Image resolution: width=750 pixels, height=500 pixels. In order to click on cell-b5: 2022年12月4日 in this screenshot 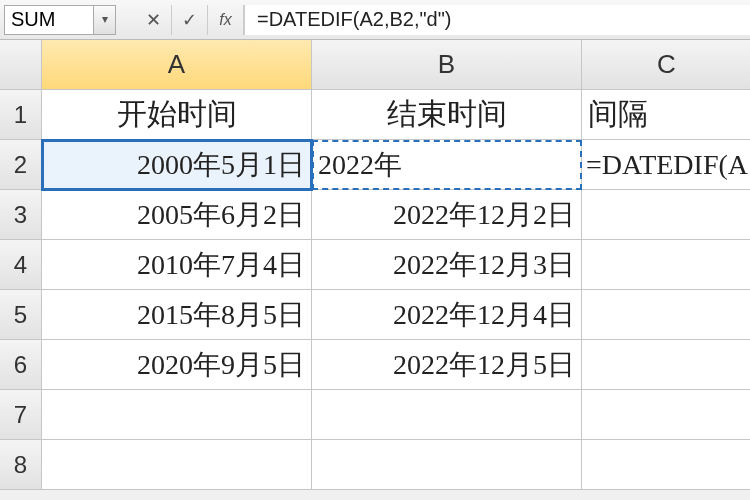, I will do `click(447, 315)`.